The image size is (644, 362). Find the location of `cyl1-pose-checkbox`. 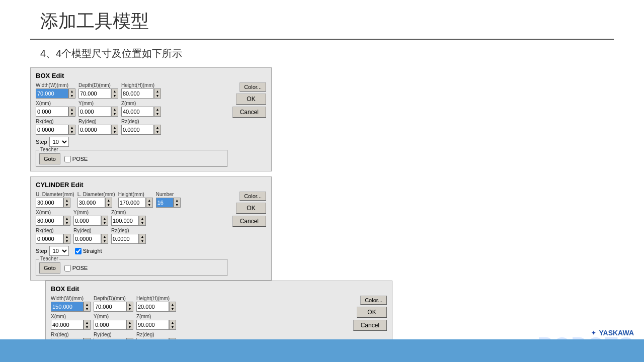

cyl1-pose-checkbox is located at coordinates (67, 268).